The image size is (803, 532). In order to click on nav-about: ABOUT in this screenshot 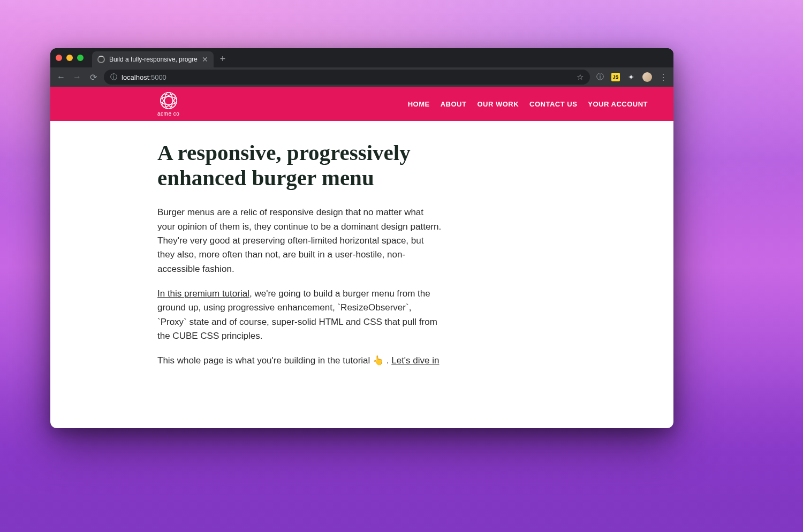, I will do `click(454, 104)`.